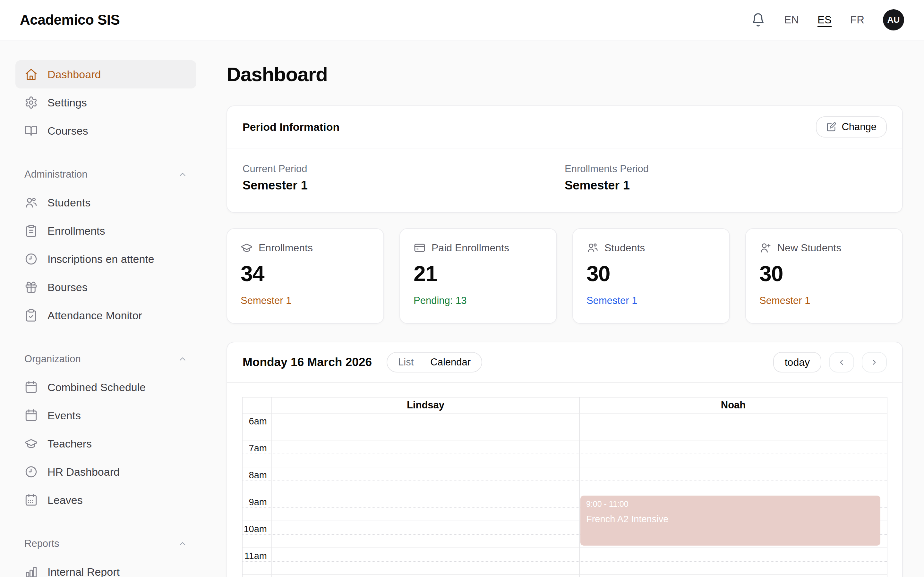 The width and height of the screenshot is (924, 577). I want to click on sidebar-item-label: Enrollments, so click(76, 231).